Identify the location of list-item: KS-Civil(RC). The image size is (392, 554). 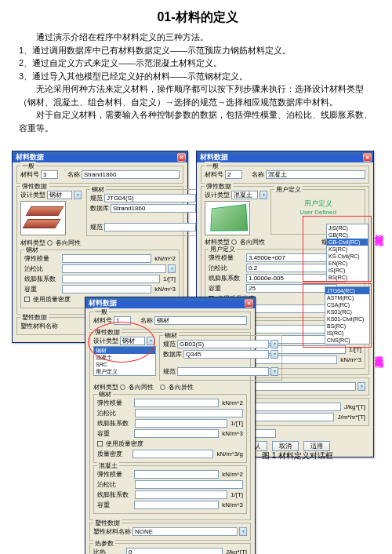
(347, 256).